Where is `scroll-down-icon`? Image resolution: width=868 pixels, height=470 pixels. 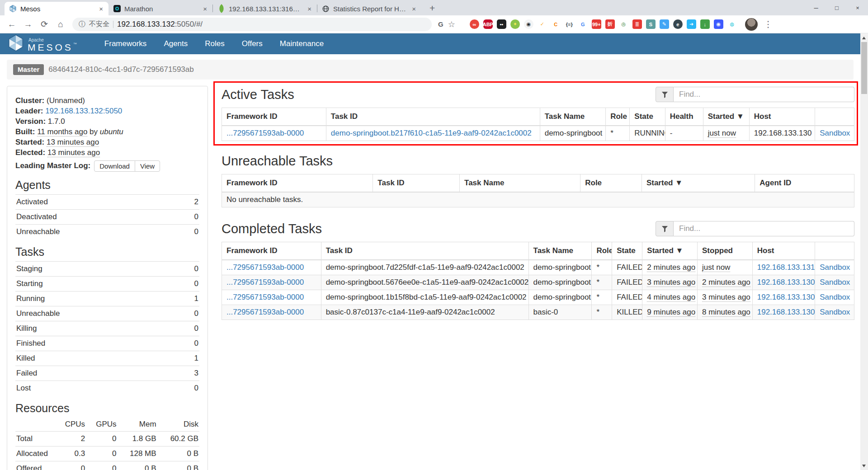 scroll-down-icon is located at coordinates (864, 466).